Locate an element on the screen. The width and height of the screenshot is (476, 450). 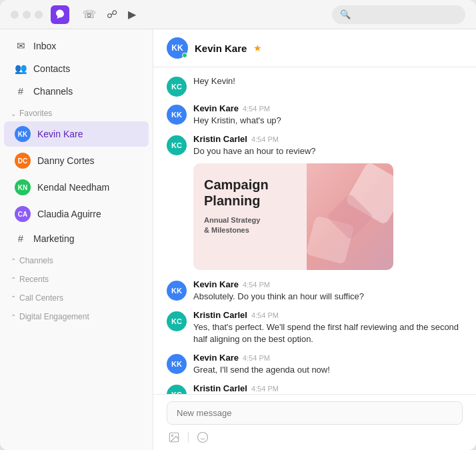
phone-icon: ☏ is located at coordinates (89, 15).